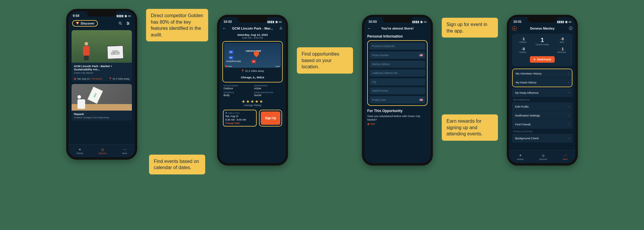 The width and height of the screenshot is (644, 230). What do you see at coordinates (325, 60) in the screenshot?
I see `callout-location: Find opportunities based on your locatio…` at bounding box center [325, 60].